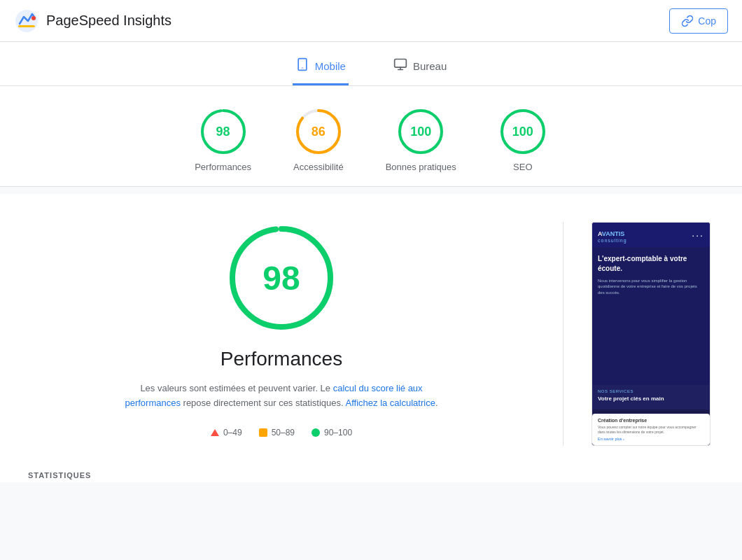 Image resolution: width=742 pixels, height=560 pixels. What do you see at coordinates (318, 167) in the screenshot?
I see `score-label-accessibilite: Accessibilité` at bounding box center [318, 167].